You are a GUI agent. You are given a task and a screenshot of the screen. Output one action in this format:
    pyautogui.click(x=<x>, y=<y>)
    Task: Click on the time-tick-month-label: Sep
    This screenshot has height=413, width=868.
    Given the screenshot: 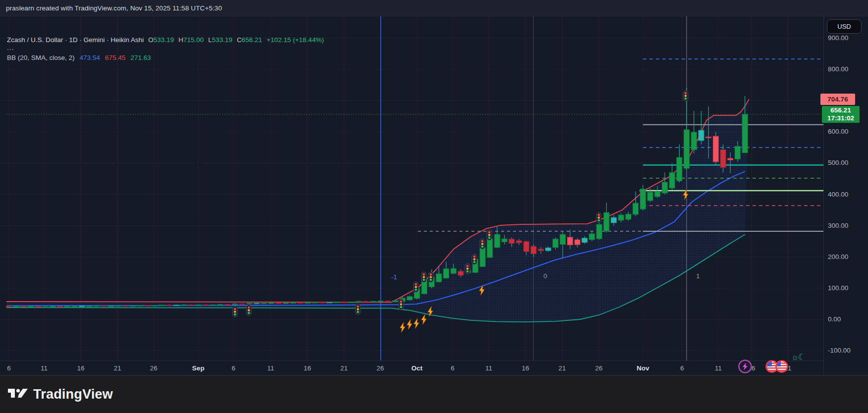 What is the action you would take?
    pyautogui.click(x=198, y=368)
    